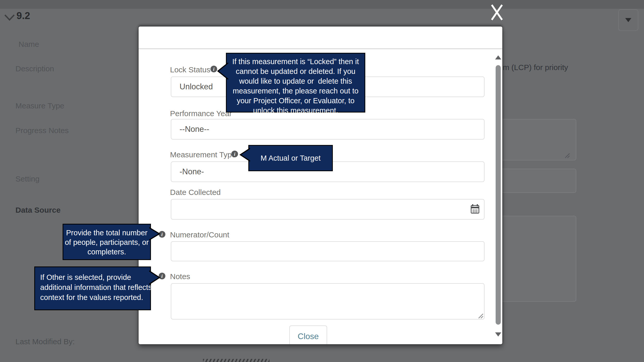 The width and height of the screenshot is (644, 362). What do you see at coordinates (27, 179) in the screenshot?
I see `bg-label-setting: Setting` at bounding box center [27, 179].